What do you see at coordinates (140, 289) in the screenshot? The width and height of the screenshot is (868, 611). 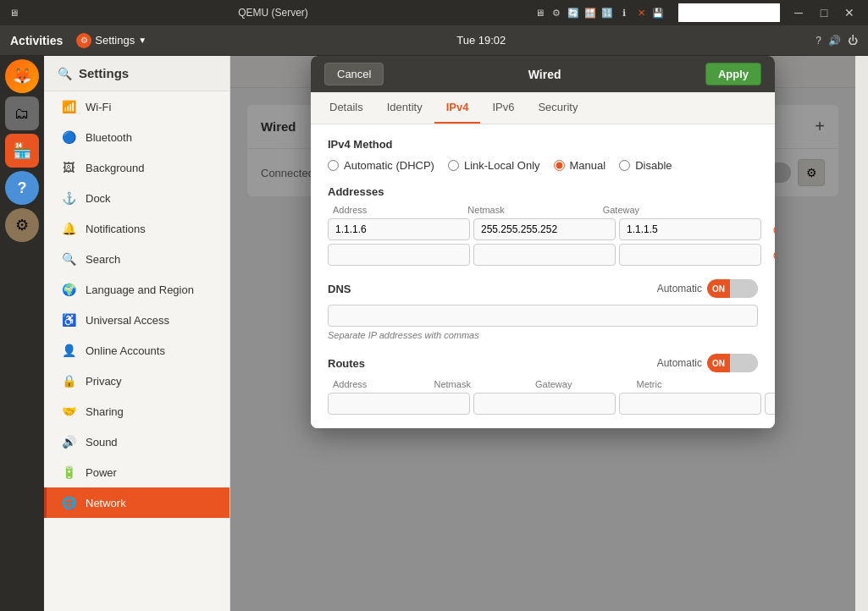 I see `sidebar-item-label-language: Language and Region` at bounding box center [140, 289].